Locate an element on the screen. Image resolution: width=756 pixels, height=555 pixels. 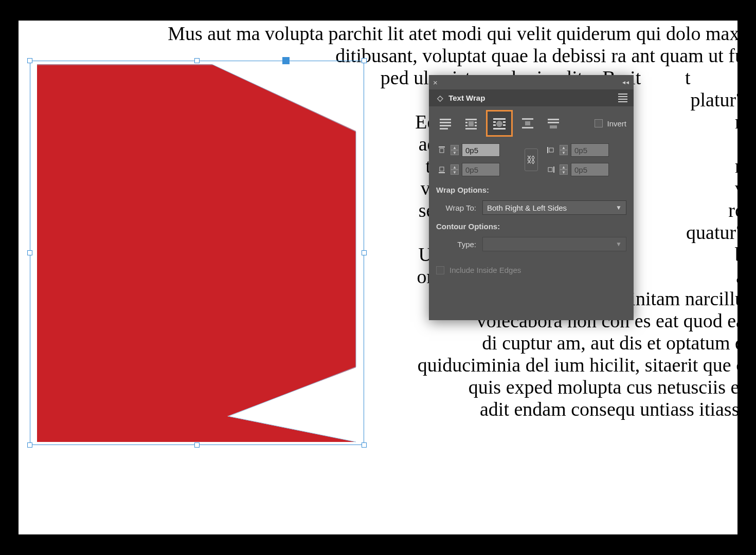
contour-type-select: ▼ is located at coordinates (554, 244).